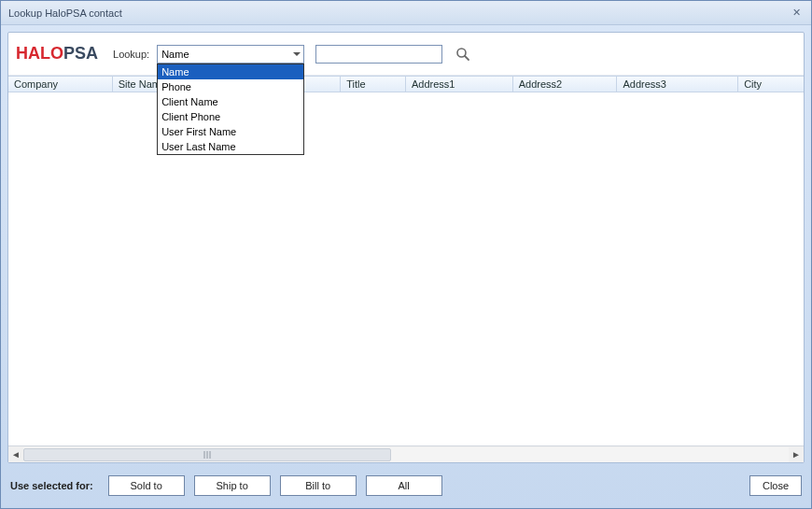 This screenshot has width=812, height=509. What do you see at coordinates (459, 84) in the screenshot?
I see `column-header: Address1` at bounding box center [459, 84].